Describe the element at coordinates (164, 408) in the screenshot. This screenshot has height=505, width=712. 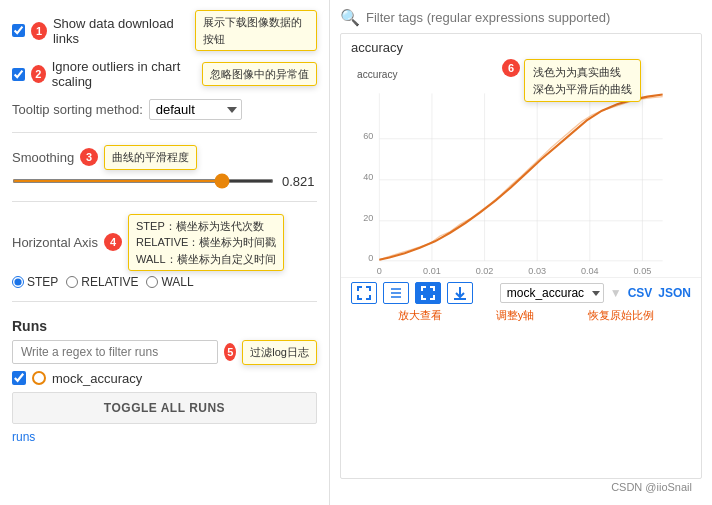
I see `toggle-all-runs-button: TOGGLE ALL RUNS` at that location.